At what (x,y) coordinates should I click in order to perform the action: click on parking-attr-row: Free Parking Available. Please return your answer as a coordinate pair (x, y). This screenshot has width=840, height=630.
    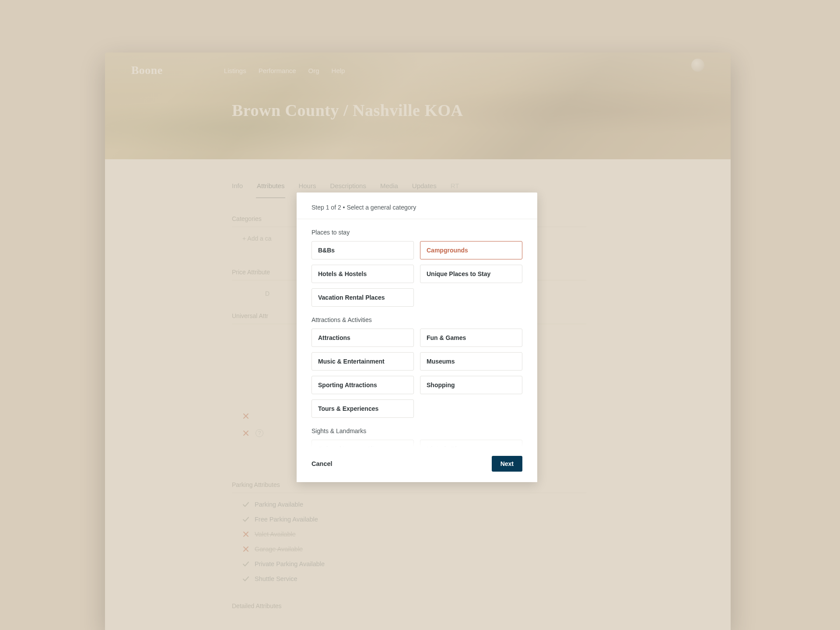
    Looking at the image, I should click on (414, 519).